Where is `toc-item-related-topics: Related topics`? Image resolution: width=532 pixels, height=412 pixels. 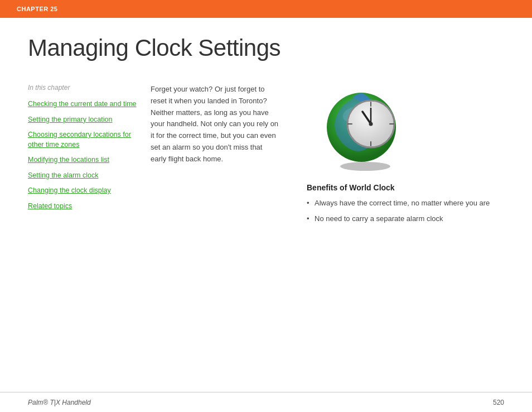
toc-item-related-topics: Related topics is located at coordinates (84, 207).